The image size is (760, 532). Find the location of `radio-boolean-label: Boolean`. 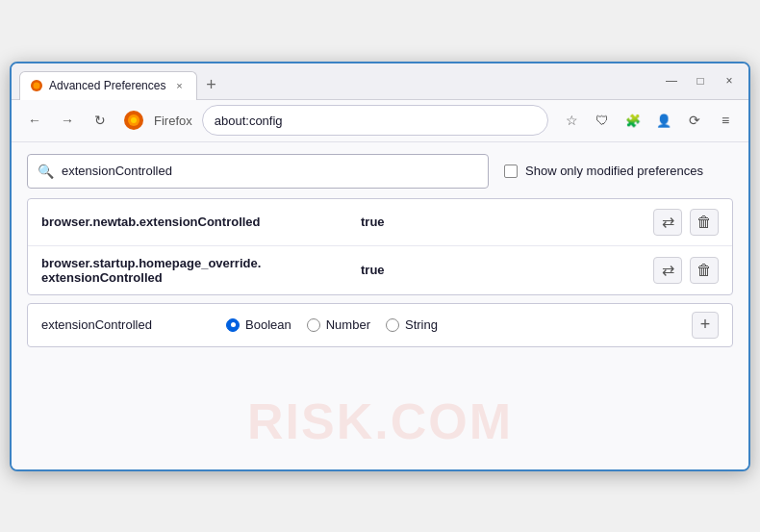

radio-boolean-label: Boolean is located at coordinates (268, 325).